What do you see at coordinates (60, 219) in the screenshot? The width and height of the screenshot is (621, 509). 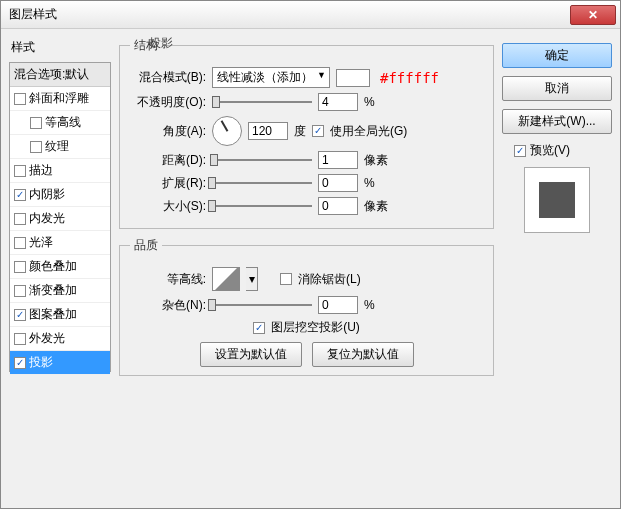 I see `style-item-5: 内发光` at bounding box center [60, 219].